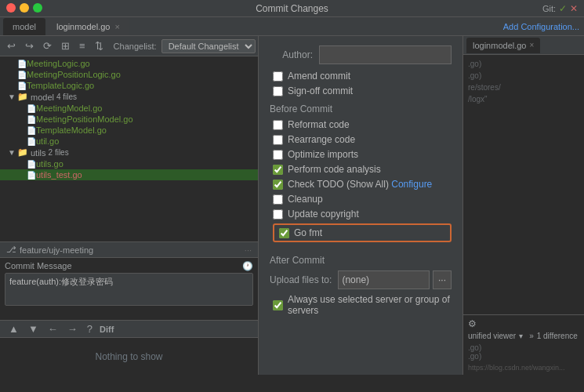  I want to click on file-name: MeetingPositionLogic.go, so click(74, 74).